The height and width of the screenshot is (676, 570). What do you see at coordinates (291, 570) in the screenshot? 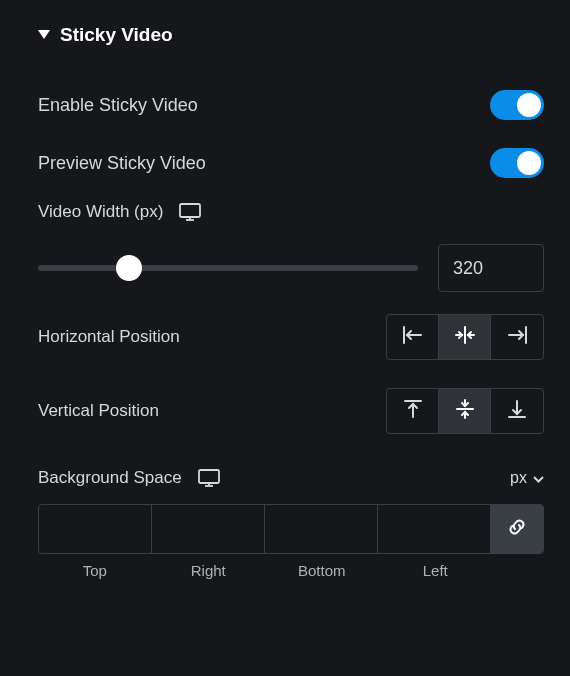
I see `spacing-labels: Top Right Bottom Left` at bounding box center [291, 570].